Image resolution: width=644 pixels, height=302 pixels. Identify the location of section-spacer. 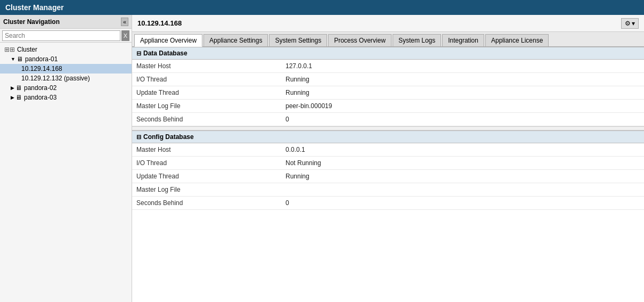
(388, 128).